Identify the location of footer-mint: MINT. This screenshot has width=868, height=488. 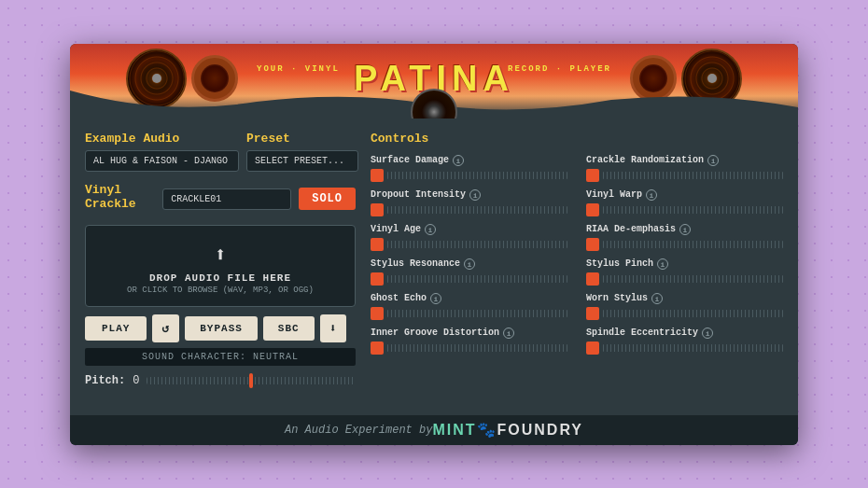
(454, 429).